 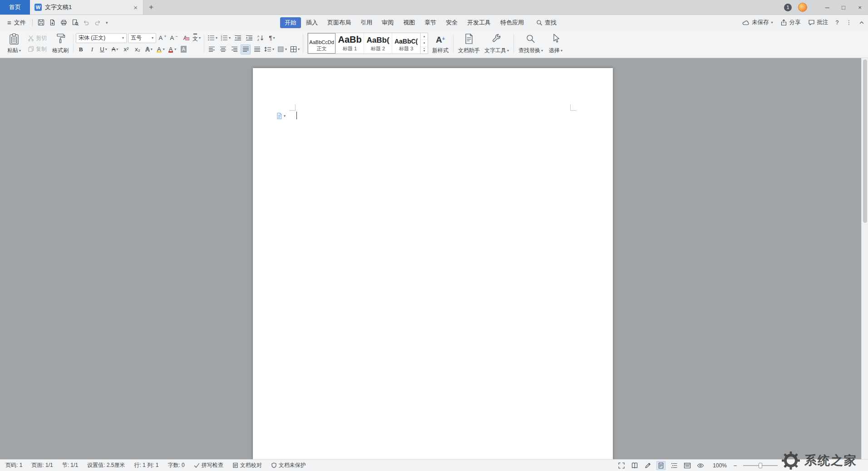 What do you see at coordinates (107, 23) in the screenshot?
I see `customize-toolbar-dropdown: ▾` at bounding box center [107, 23].